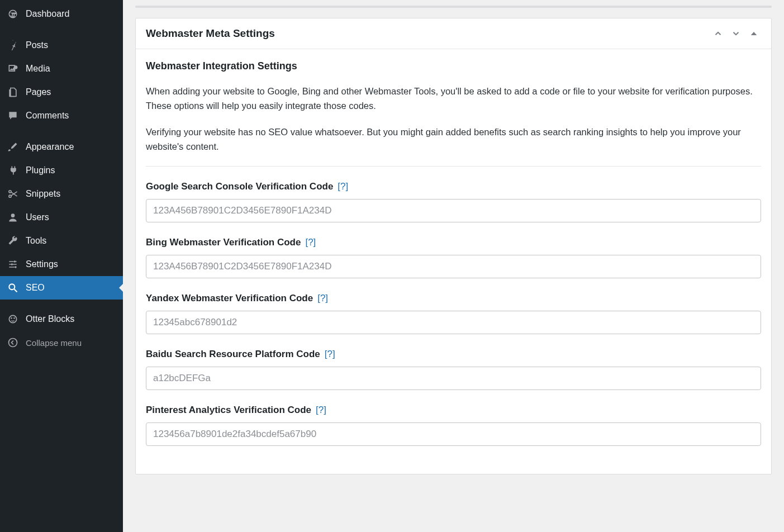  I want to click on pages-icon, so click(13, 92).